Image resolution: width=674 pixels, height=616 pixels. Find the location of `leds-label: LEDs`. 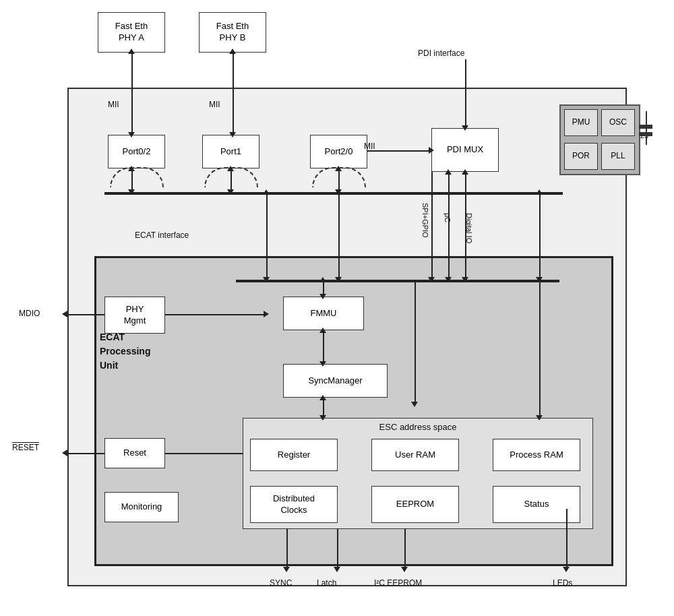

leds-label: LEDs is located at coordinates (562, 583).